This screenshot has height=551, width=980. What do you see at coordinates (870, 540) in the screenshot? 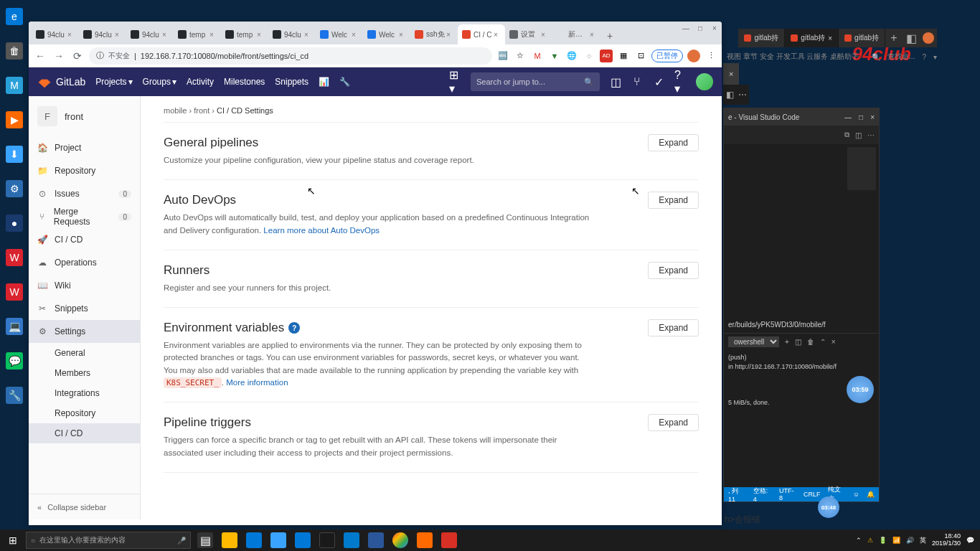
I see `tray-icon: ⚠` at bounding box center [870, 540].